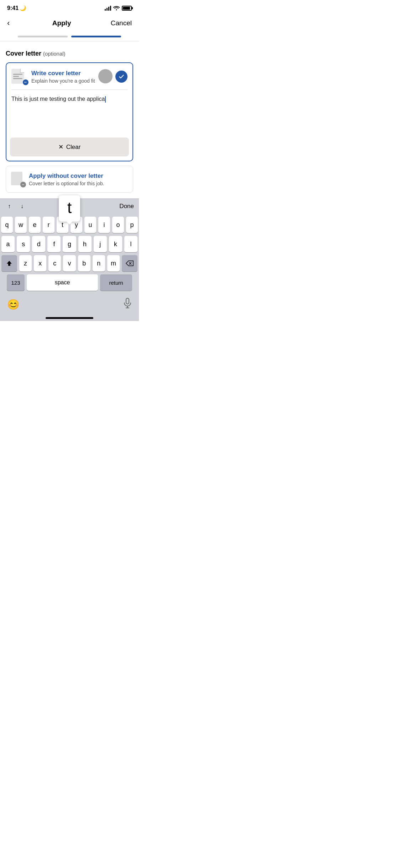 The height and width of the screenshot is (868, 401). What do you see at coordinates (118, 9) in the screenshot?
I see `status-icons` at bounding box center [118, 9].